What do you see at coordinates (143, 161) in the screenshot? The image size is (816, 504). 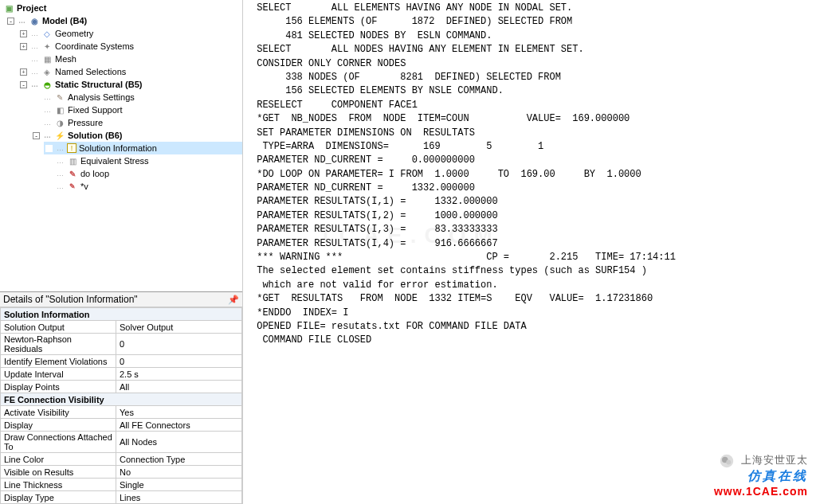 I see `equivalent-stress-node: …▥Equivalent Stress` at bounding box center [143, 161].